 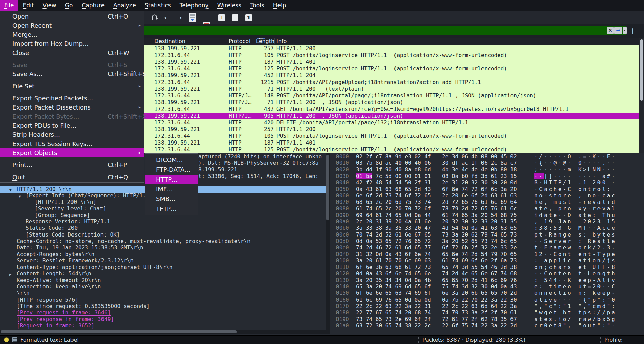 I want to click on ascii-bytes: ","c":"1, so click(x=554, y=306).